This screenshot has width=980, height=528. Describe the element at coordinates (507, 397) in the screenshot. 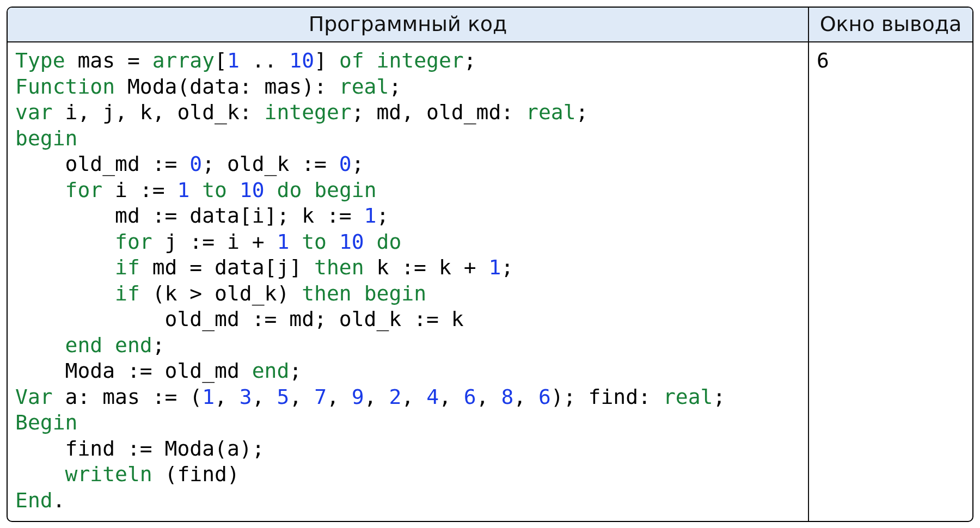

I see `token-number: 8` at that location.